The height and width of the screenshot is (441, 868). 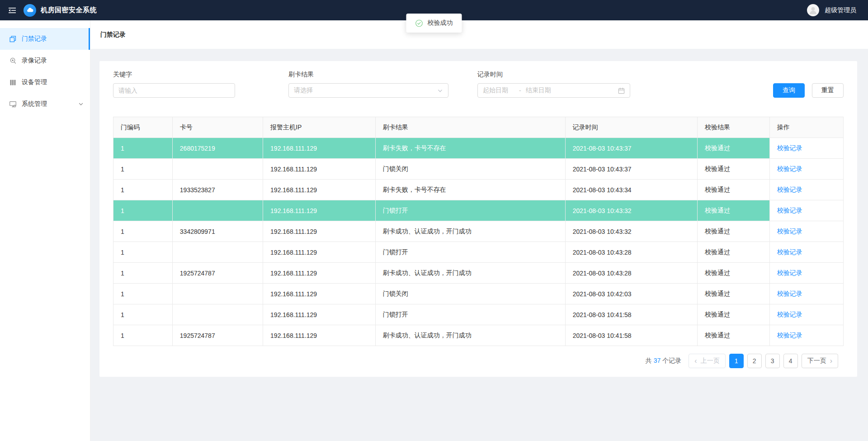 What do you see at coordinates (631, 294) in the screenshot?
I see `cell-time: 2021-08-03 10:42:03` at bounding box center [631, 294].